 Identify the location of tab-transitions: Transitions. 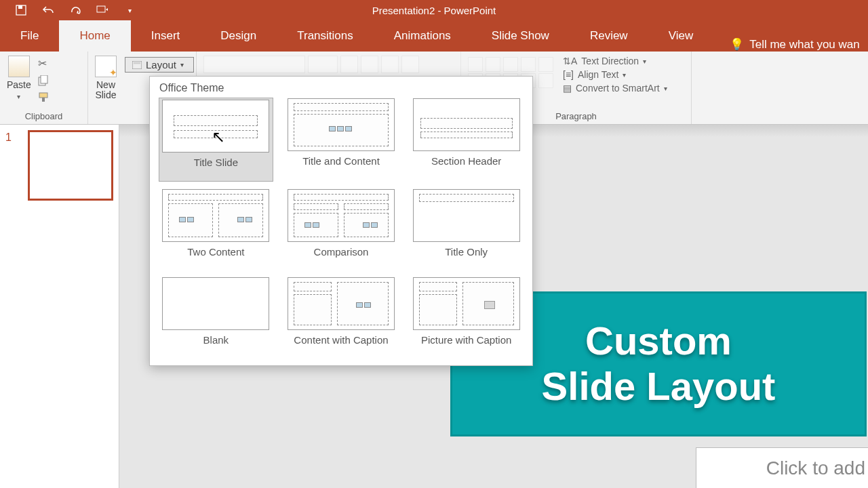
(326, 36).